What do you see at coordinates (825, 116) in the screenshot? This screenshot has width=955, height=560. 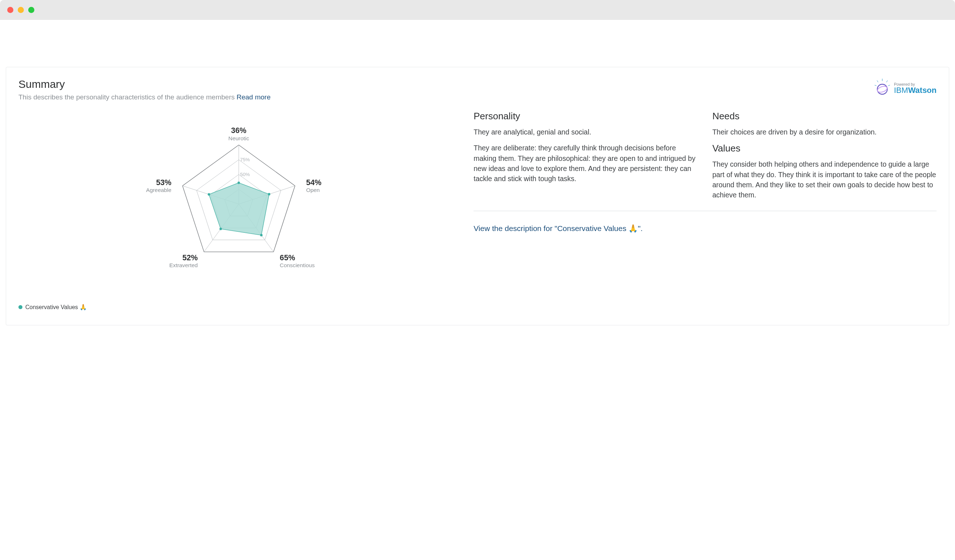 I see `needs-heading: Needs` at bounding box center [825, 116].